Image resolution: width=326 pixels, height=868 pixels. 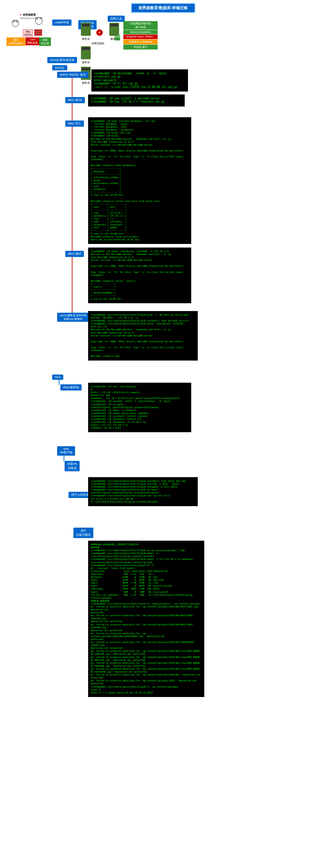 I want to click on terminal-import: [root@db01 ~]# grep 'Current Database:' …, so click(x=140, y=181).